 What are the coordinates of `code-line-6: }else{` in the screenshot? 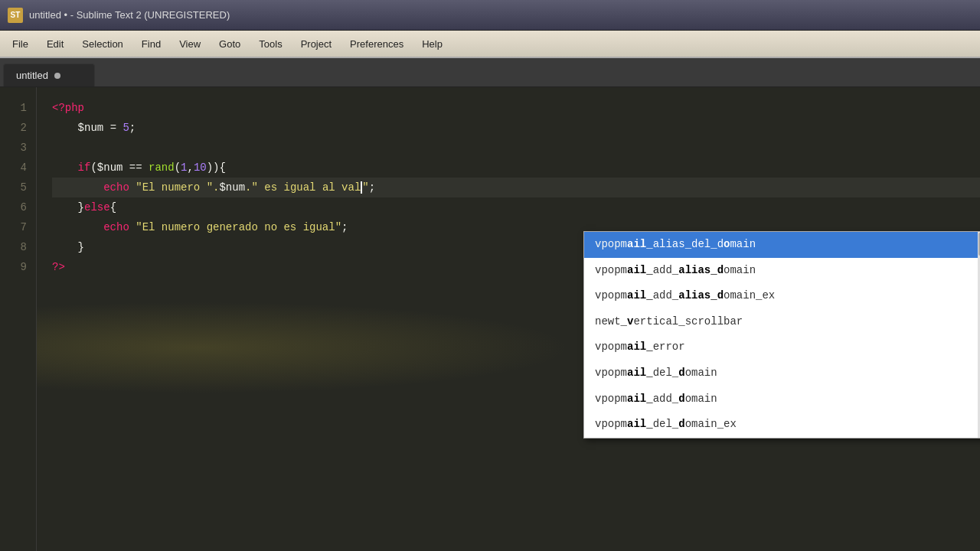 It's located at (516, 207).